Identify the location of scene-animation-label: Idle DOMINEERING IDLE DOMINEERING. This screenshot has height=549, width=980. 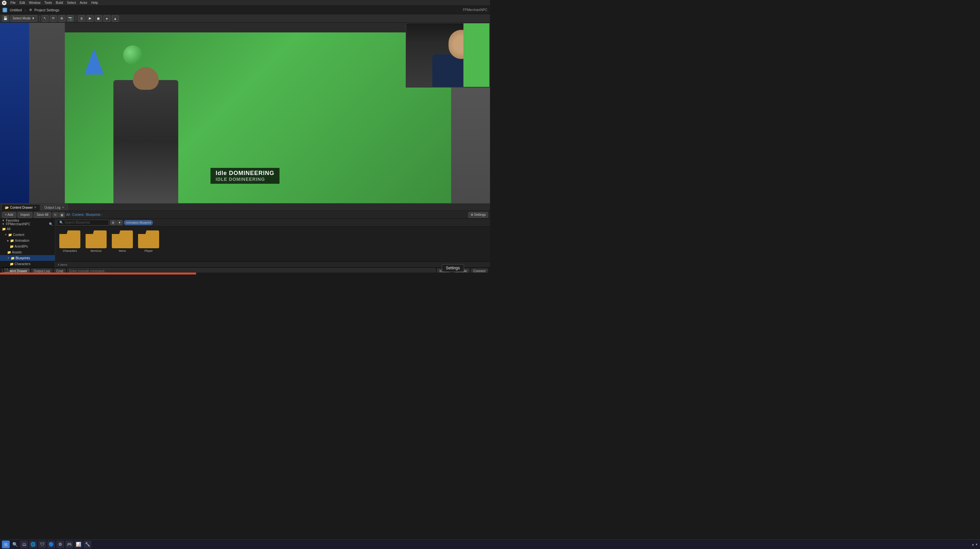
(245, 176).